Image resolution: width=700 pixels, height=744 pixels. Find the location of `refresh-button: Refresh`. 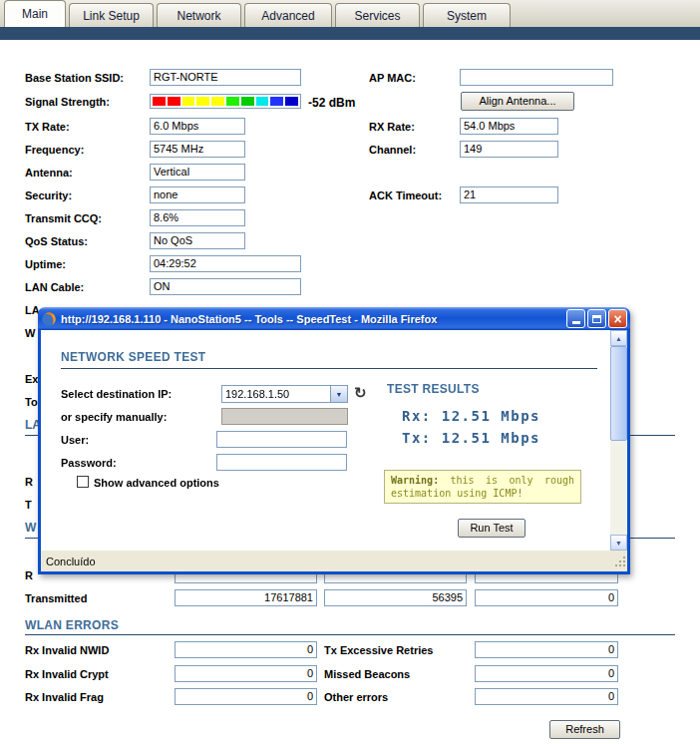

refresh-button: Refresh is located at coordinates (584, 730).